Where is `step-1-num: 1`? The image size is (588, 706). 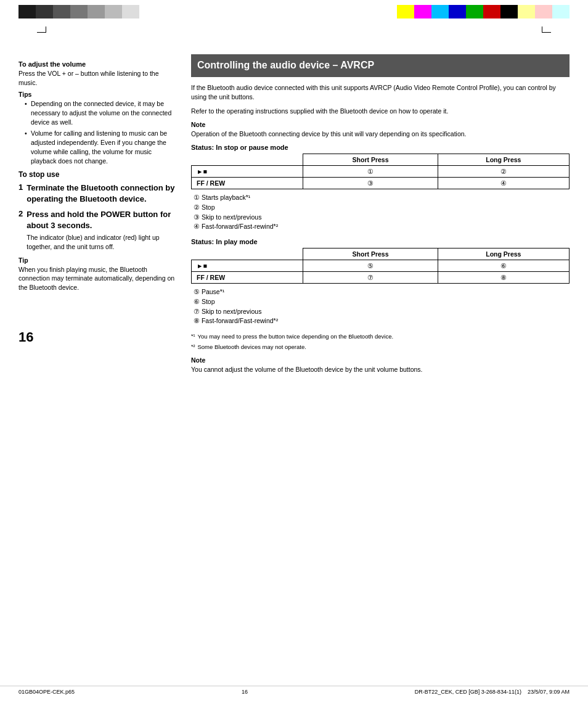 step-1-num: 1 is located at coordinates (21, 194).